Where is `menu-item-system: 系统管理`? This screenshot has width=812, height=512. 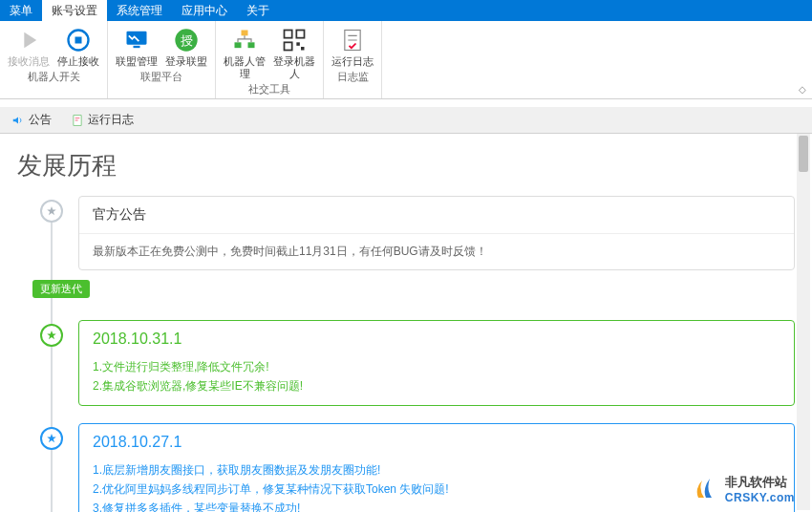
menu-item-system: 系统管理 is located at coordinates (139, 11).